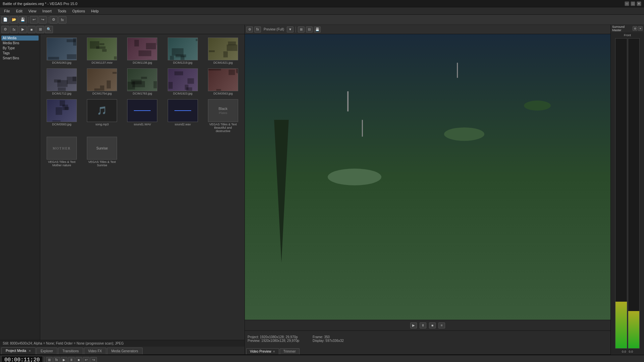  What do you see at coordinates (102, 51) in the screenshot?
I see `list-item: DCIM1137.mov` at bounding box center [102, 51].